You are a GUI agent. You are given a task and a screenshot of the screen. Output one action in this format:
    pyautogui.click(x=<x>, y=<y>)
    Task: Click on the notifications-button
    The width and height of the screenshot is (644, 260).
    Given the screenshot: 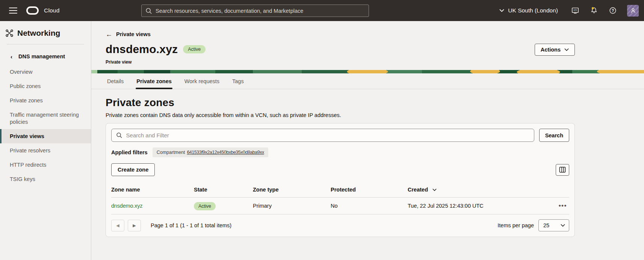 What is the action you would take?
    pyautogui.click(x=594, y=11)
    